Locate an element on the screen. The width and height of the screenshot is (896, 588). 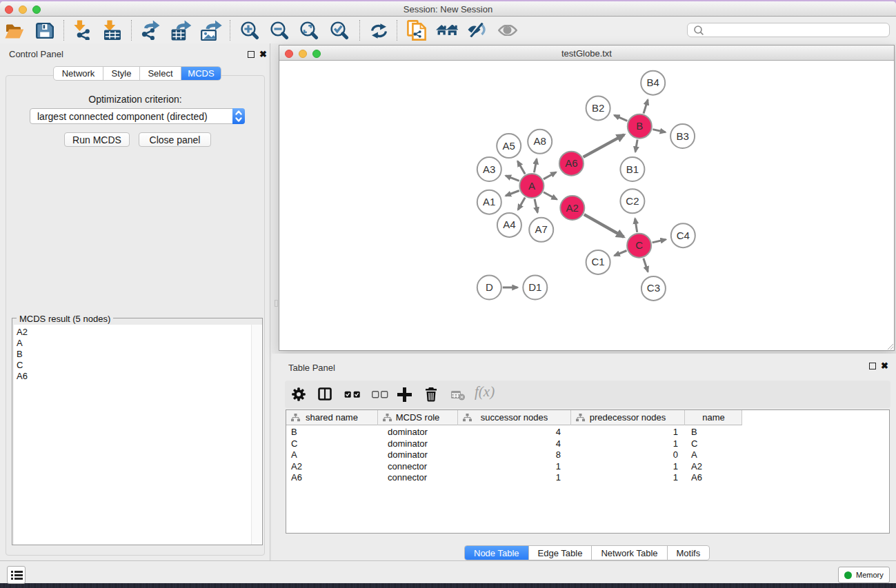
svg-text: B4 is located at coordinates (653, 83).